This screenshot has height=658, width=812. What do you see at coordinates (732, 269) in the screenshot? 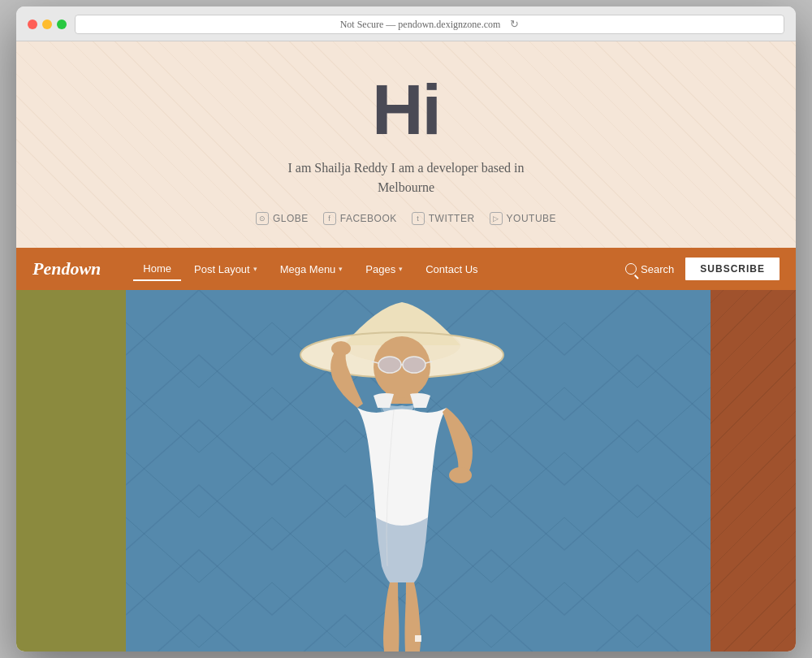
I see `subscribe-button: SUBSCRIBE` at bounding box center [732, 269].